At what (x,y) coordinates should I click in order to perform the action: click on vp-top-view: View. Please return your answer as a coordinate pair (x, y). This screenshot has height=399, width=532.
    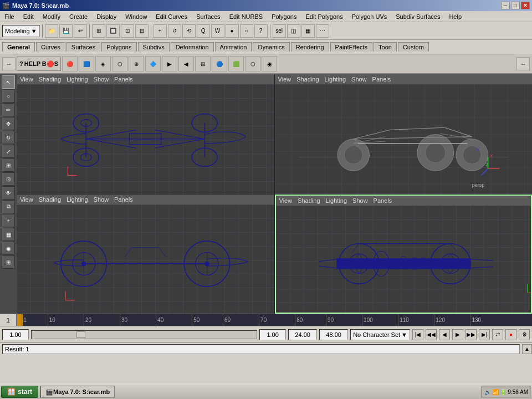
    Looking at the image, I should click on (27, 79).